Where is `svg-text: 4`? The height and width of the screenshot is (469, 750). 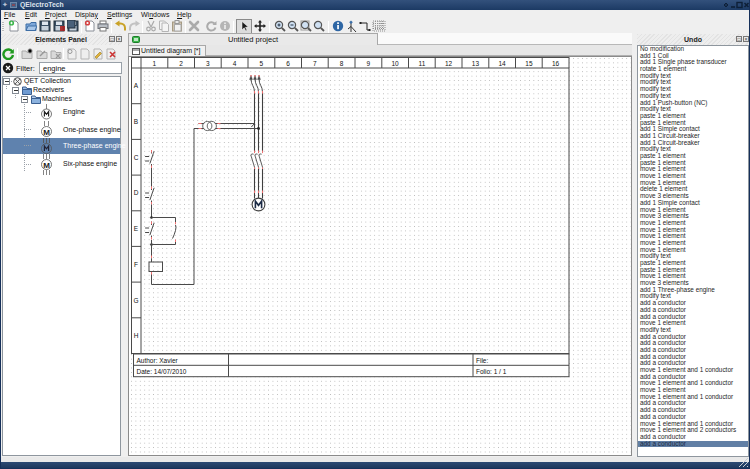 svg-text: 4 is located at coordinates (235, 64).